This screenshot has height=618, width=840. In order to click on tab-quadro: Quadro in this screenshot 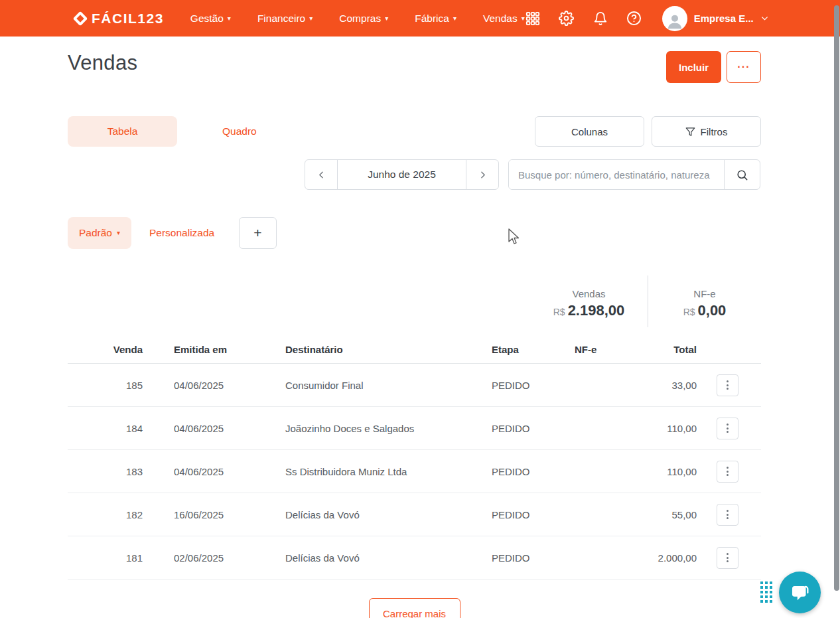, I will do `click(240, 131)`.